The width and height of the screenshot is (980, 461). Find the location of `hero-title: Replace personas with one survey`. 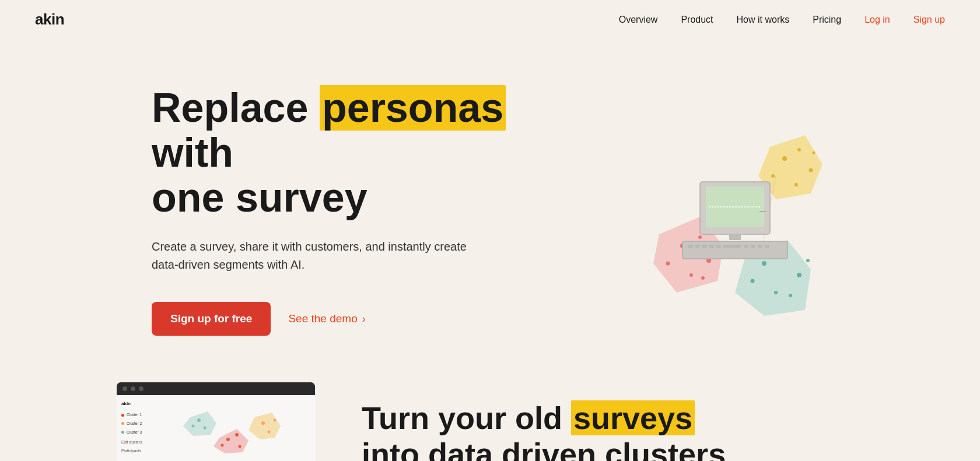

hero-title: Replace personas with one survey is located at coordinates (350, 153).